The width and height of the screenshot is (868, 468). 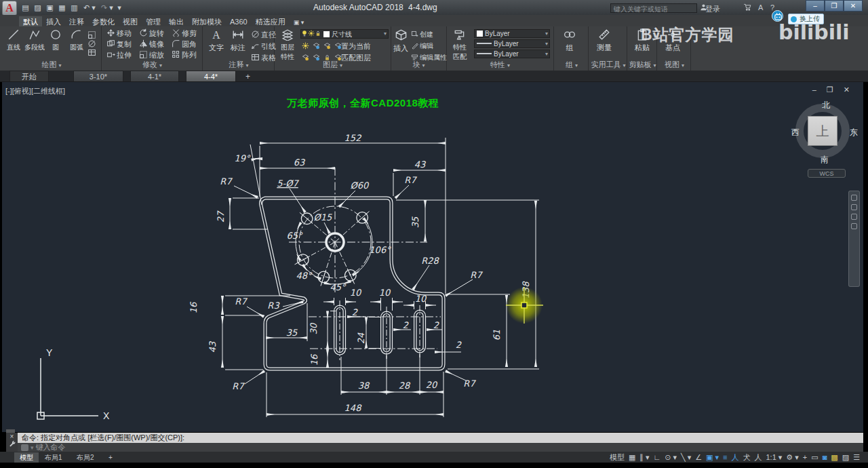 I want to click on ribbon-button-缩放: 缩放, so click(x=152, y=56).